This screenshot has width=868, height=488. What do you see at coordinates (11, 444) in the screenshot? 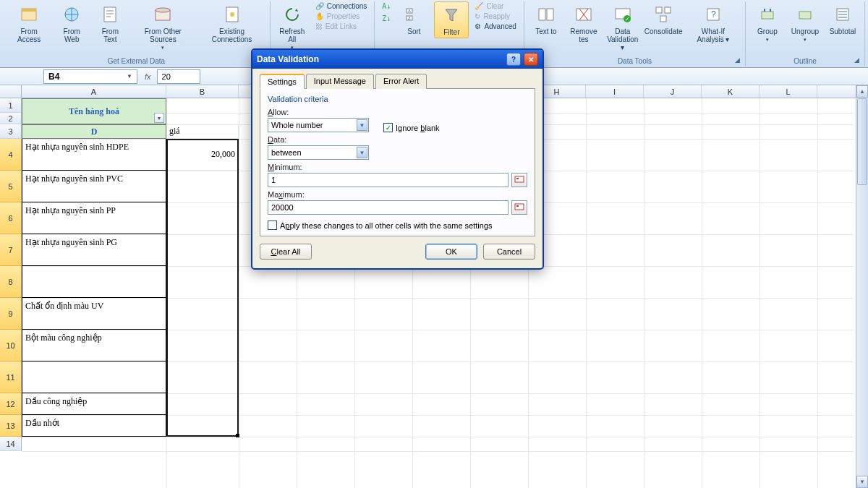
I see `row-header-14: 14` at bounding box center [11, 444].